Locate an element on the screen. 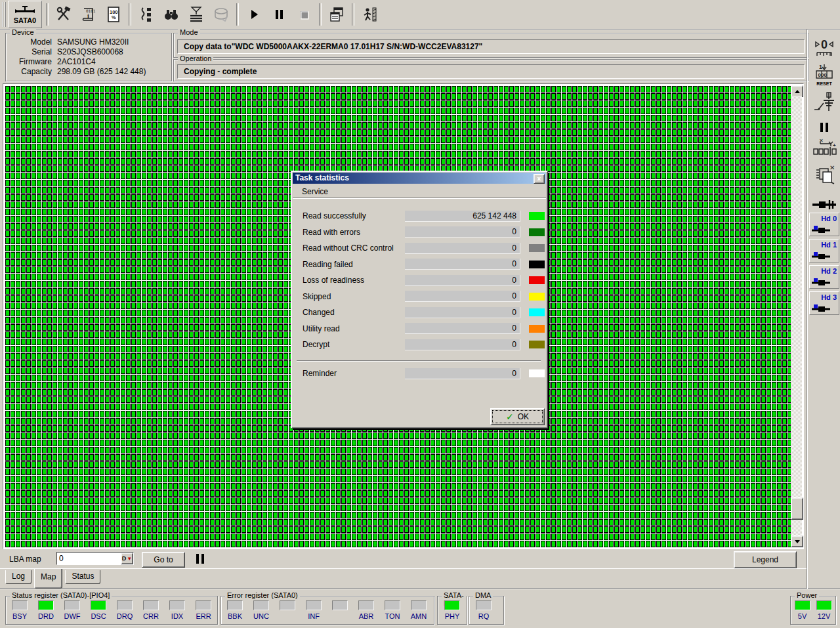 This screenshot has height=628, width=840. dialog-menu-service: Service is located at coordinates (315, 192).